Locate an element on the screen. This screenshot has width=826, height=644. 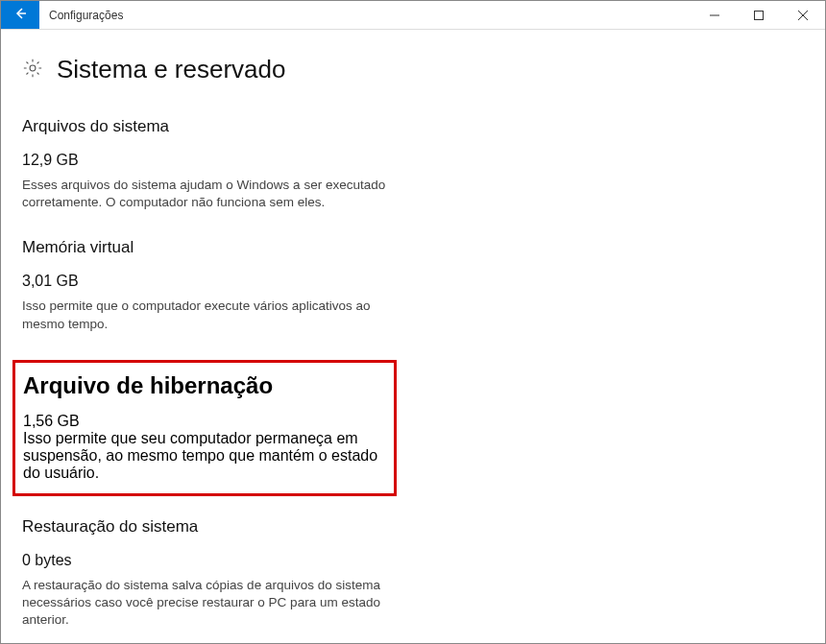
section-system-restore: Restauração do sistema 0 bytes A restaur… is located at coordinates (214, 581).